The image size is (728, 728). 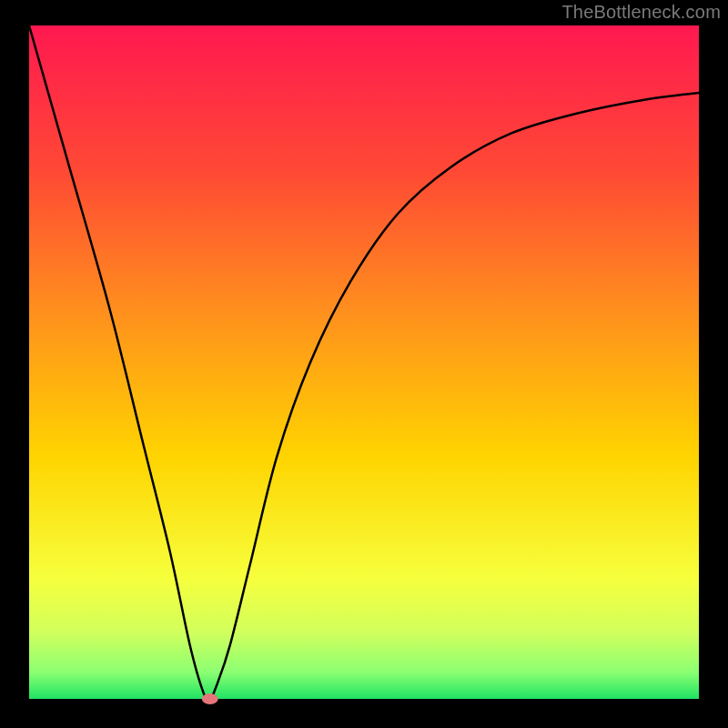 What do you see at coordinates (641, 13) in the screenshot?
I see `watermark-label: TheBottleneck.com` at bounding box center [641, 13].